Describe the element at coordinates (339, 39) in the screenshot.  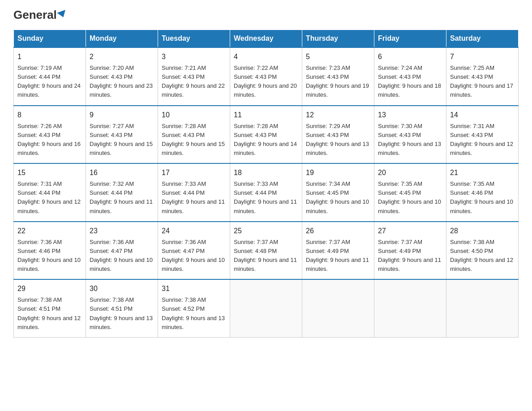
I see `weekday-header-thursday: Thursday` at that location.